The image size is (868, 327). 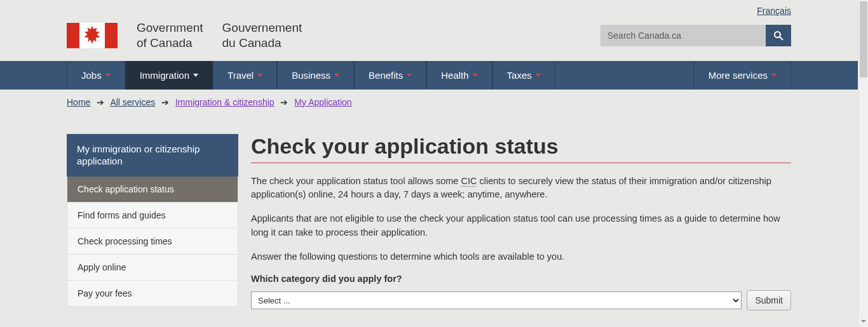 I want to click on sidebar-item-find-forms: Find forms and guides, so click(x=153, y=216).